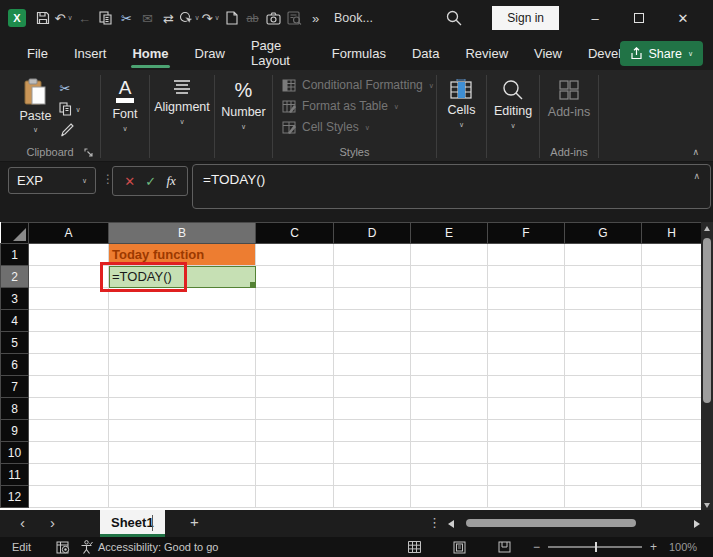 Image resolution: width=713 pixels, height=557 pixels. Describe the element at coordinates (536, 547) in the screenshot. I see `zoom-out-button: −` at that location.